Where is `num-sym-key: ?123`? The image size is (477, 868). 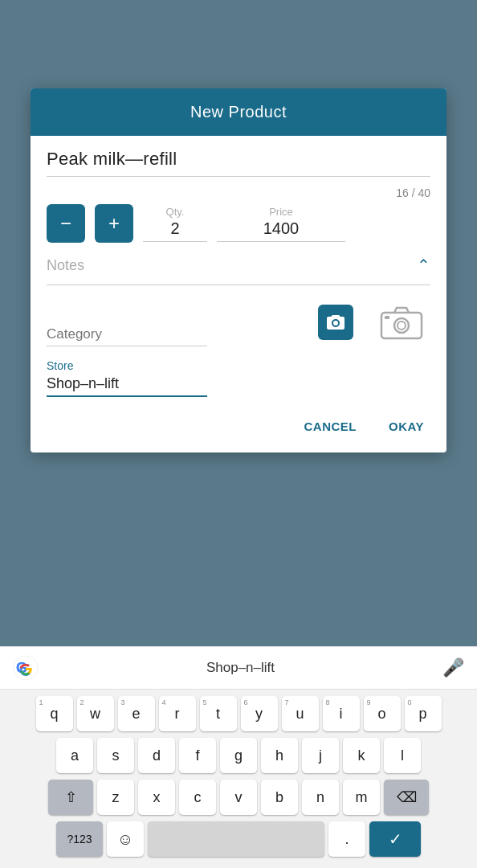 num-sym-key: ?123 is located at coordinates (80, 839).